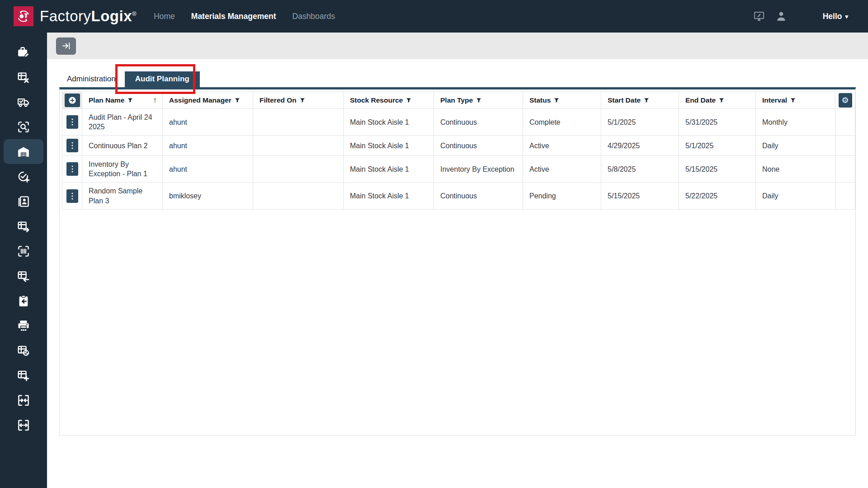 This screenshot has height=488, width=868. I want to click on sidebar-item-check-circle-add, so click(24, 176).